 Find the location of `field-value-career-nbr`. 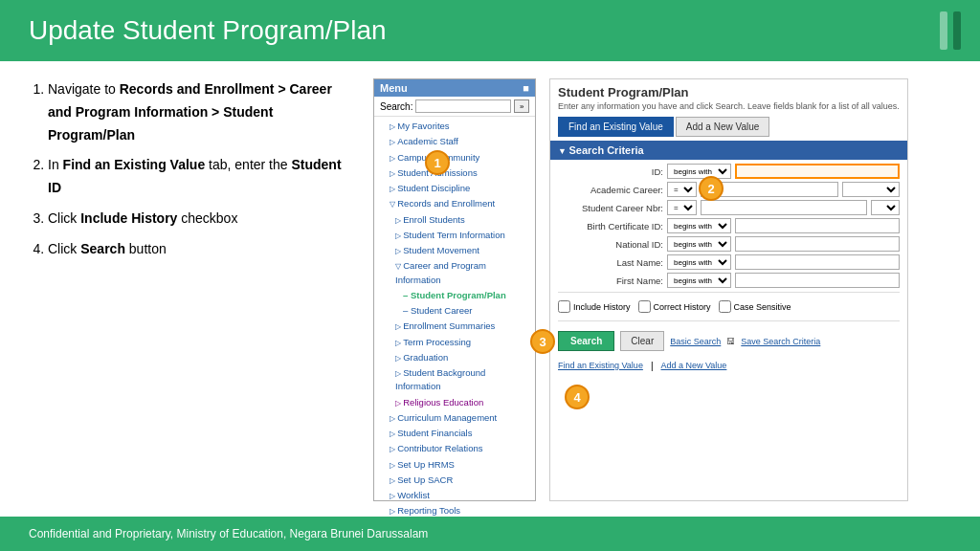

field-value-career-nbr is located at coordinates (885, 208).